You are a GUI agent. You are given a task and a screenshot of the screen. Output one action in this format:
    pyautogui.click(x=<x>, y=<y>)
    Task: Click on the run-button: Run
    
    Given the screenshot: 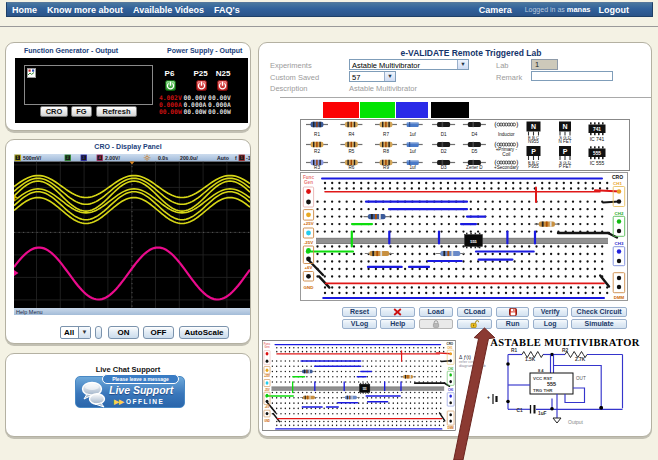 What is the action you would take?
    pyautogui.click(x=513, y=324)
    